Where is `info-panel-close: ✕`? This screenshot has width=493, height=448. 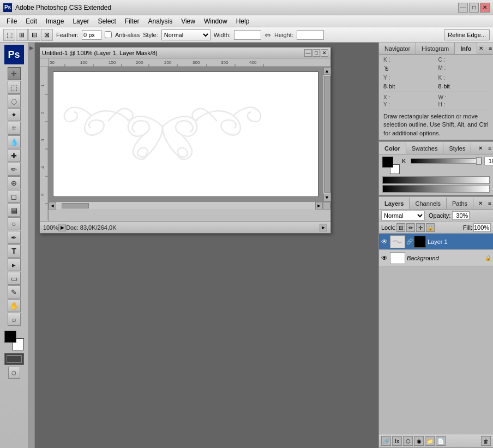
info-panel-close: ✕ is located at coordinates (481, 48).